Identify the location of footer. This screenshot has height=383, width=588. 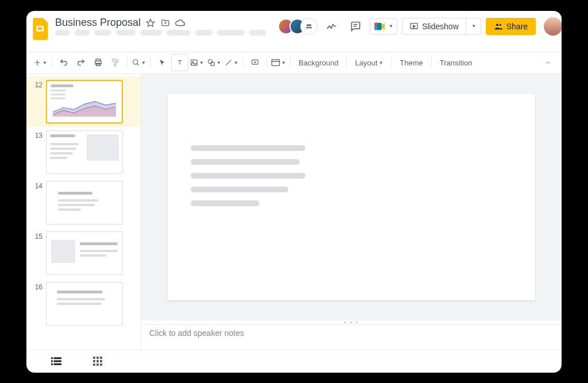
(294, 361).